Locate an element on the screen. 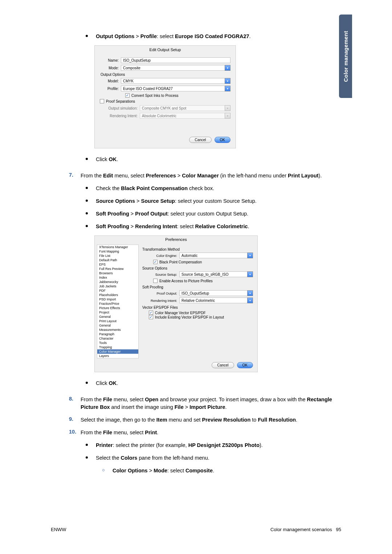  sidebar-item: Fraction/Price is located at coordinates (118, 304).